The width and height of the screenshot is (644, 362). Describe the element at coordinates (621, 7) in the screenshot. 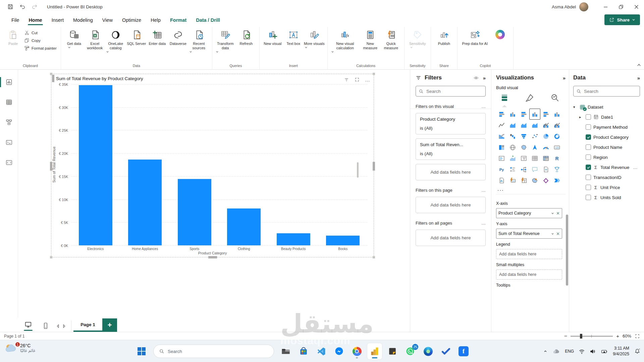

I see `restore-button` at that location.